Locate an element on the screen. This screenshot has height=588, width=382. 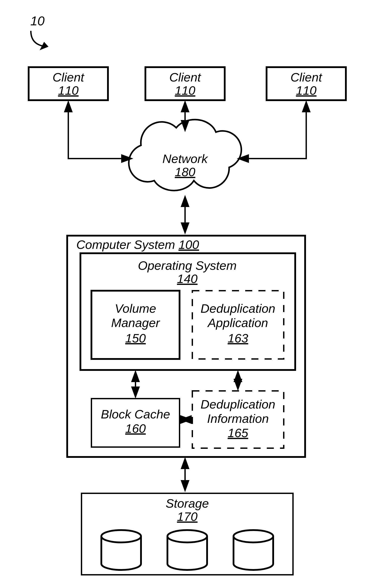
client-box-2: Client 110 is located at coordinates (185, 84).